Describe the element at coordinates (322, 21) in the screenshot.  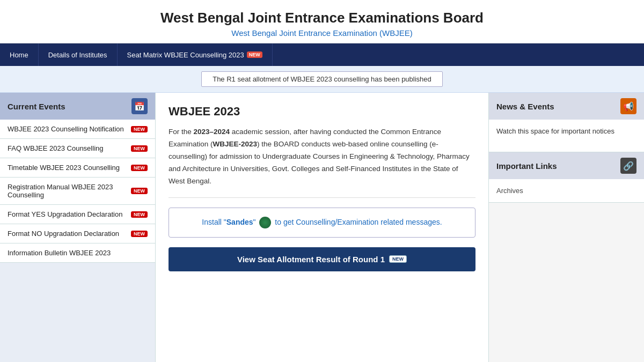
I see `page-header: West Bengal Joint Entrance Examinations …` at that location.